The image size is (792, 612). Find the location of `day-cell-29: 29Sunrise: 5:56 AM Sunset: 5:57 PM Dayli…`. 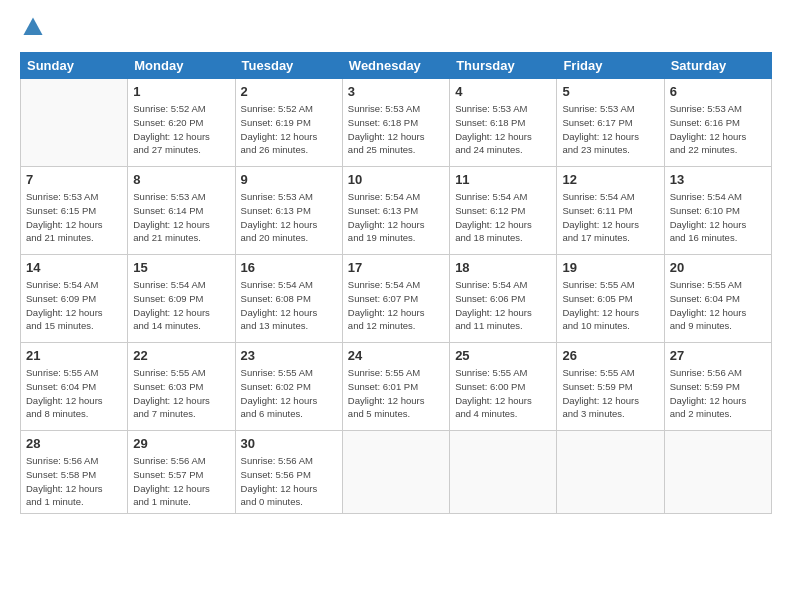

day-cell-29: 29Sunrise: 5:56 AM Sunset: 5:57 PM Dayli… is located at coordinates (182, 472).